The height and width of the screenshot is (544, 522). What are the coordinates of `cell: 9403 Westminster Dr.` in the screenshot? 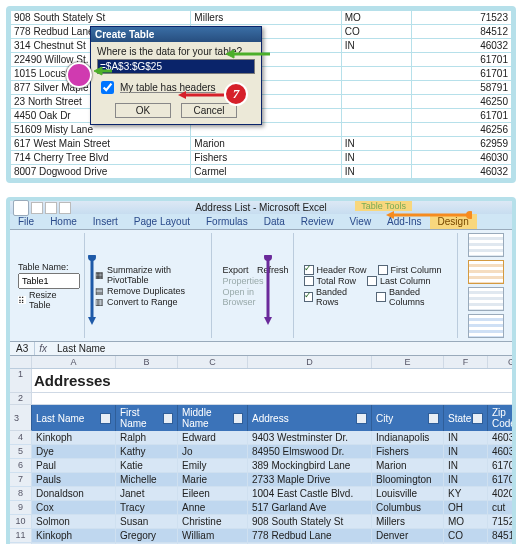 It's located at (310, 438).